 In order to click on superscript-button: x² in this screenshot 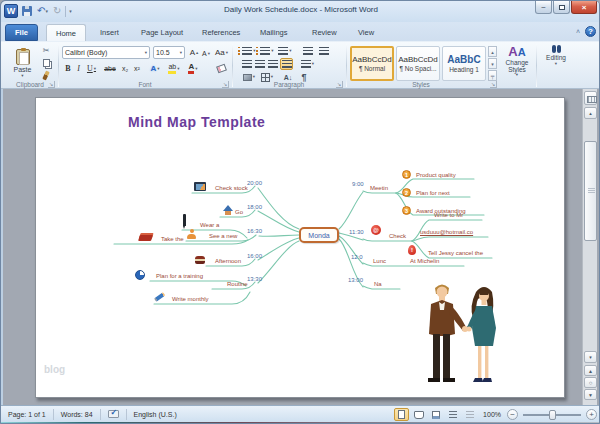, I will do `click(137, 68)`.